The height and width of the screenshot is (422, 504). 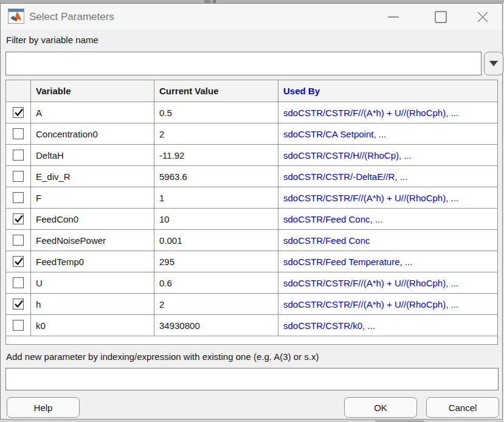 I want to click on maximize-icon, so click(x=441, y=17).